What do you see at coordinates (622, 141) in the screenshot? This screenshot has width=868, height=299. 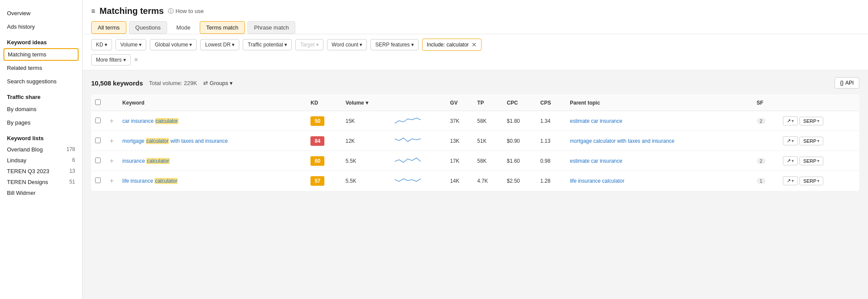 I see `parent-topic-link-1: mortgage calculator with taxes and insur…` at bounding box center [622, 141].